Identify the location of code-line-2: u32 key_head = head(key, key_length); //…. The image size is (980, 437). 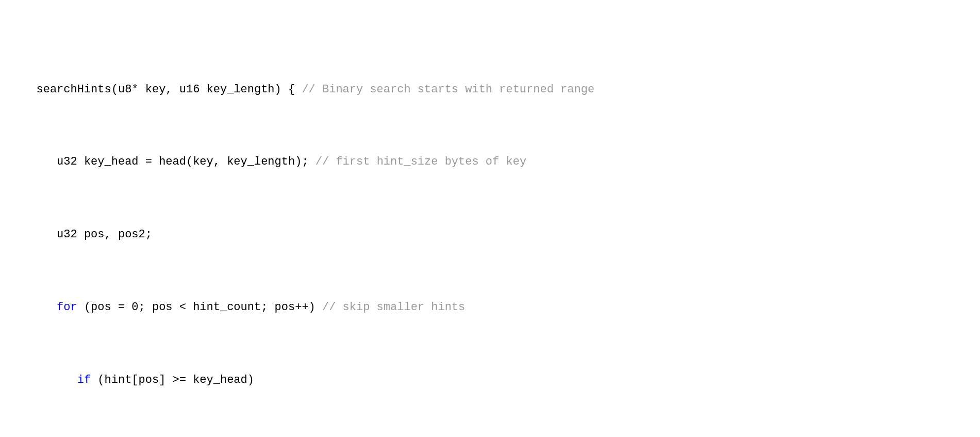
(490, 162).